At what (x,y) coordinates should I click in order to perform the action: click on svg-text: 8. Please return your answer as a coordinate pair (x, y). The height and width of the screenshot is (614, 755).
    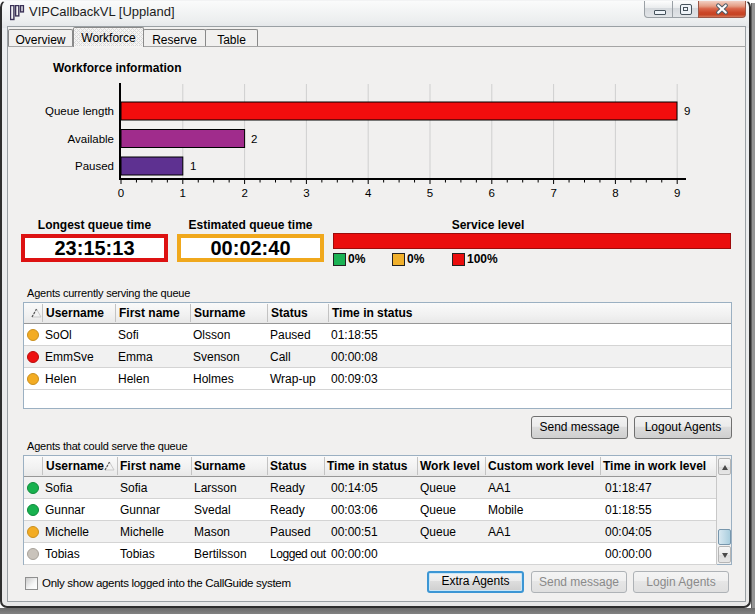
    Looking at the image, I should click on (615, 193).